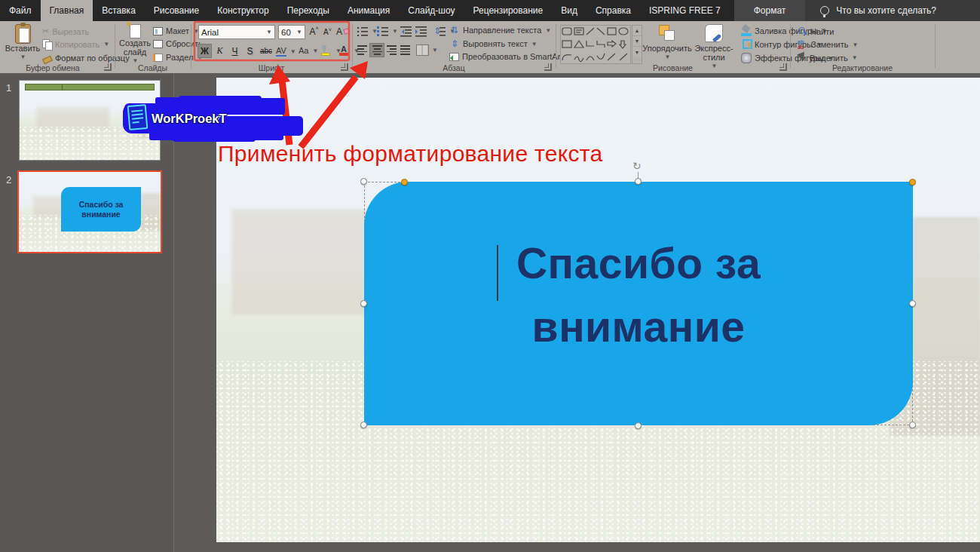 Image resolution: width=980 pixels, height=552 pixels. Describe the element at coordinates (746, 58) in the screenshot. I see `shape-effects-icon` at that location.